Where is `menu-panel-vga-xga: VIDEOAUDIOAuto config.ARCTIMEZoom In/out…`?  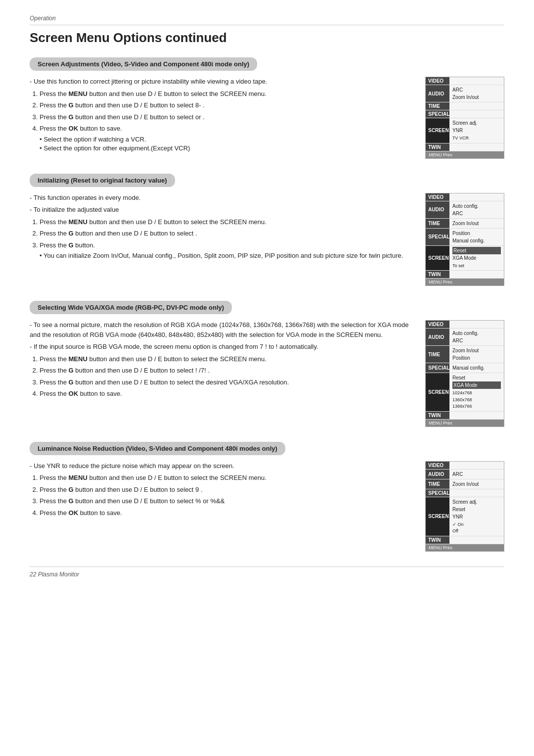
menu-panel-vga-xga: VIDEOAUDIOAuto config.ARCTIMEZoom In/out… is located at coordinates (465, 374).